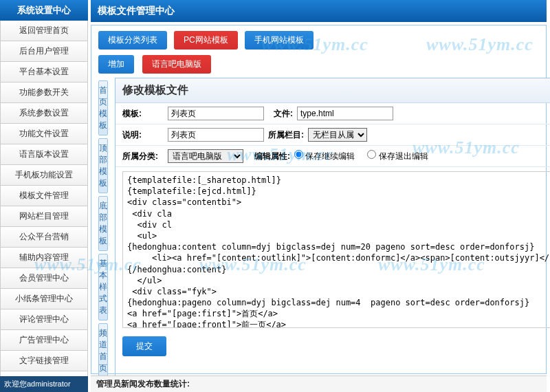 Image resolution: width=550 pixels, height=392 pixels. I want to click on cat-label: 所属分类:, so click(143, 157).